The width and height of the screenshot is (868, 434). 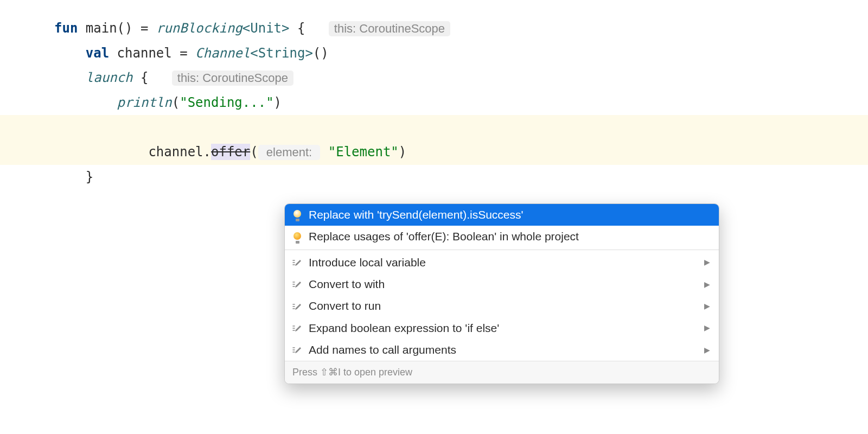 What do you see at coordinates (290, 152) in the screenshot?
I see `inlay-param-hint-element: element:` at bounding box center [290, 152].